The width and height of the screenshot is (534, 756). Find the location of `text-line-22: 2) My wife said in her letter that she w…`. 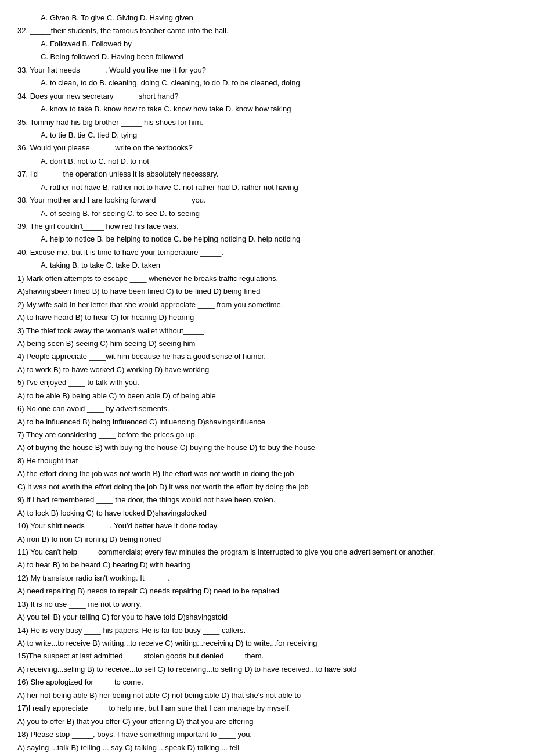

text-line-22: 2) My wife said in her letter that she w… is located at coordinates (267, 304).